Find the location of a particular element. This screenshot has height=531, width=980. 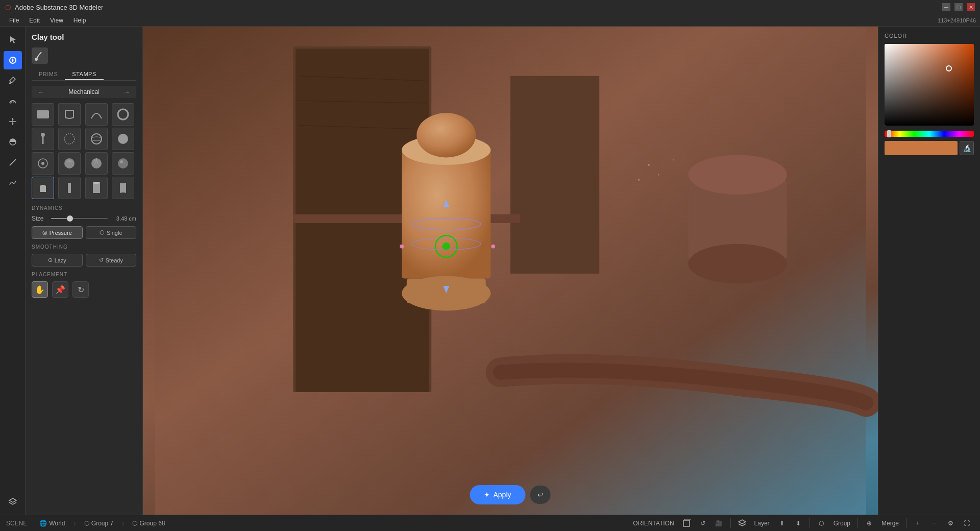

placement-title: PLACEMENT is located at coordinates (84, 275).